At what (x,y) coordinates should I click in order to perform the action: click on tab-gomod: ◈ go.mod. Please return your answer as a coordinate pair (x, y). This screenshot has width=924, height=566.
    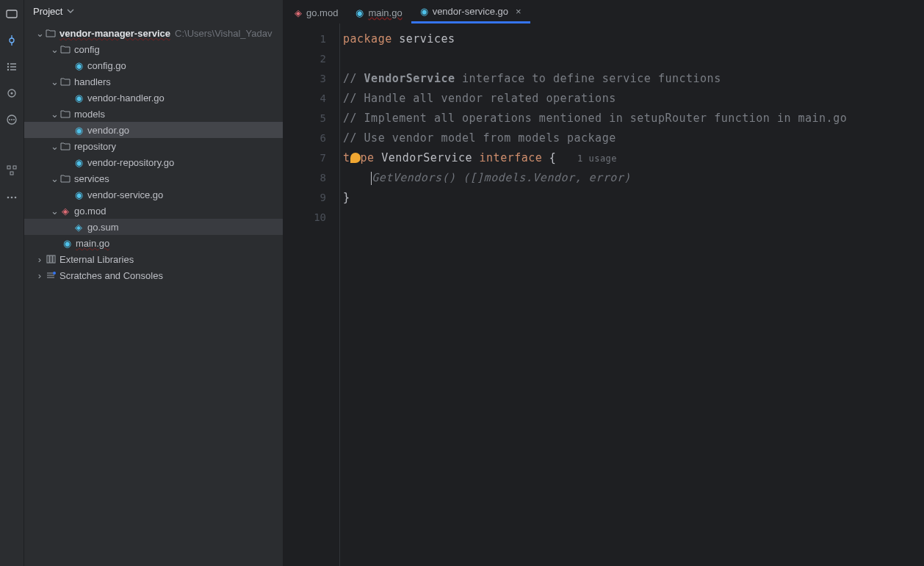
    Looking at the image, I should click on (316, 12).